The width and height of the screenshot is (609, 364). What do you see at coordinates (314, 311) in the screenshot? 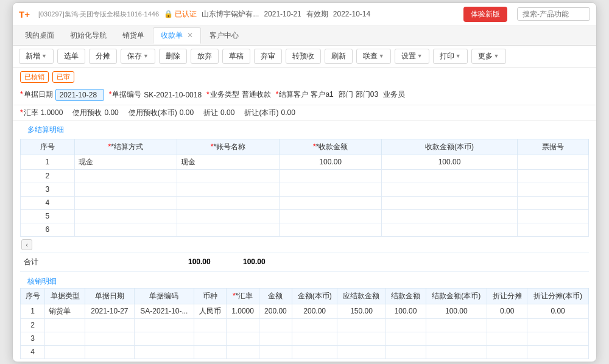
I see `wo-cell-amount-local: 200.00` at bounding box center [314, 311].